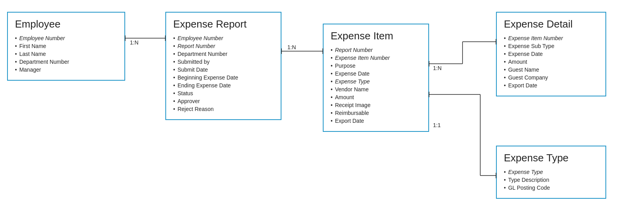 This screenshot has width=644, height=220. Describe the element at coordinates (529, 188) in the screenshot. I see `field-label: GL Posting Code` at that location.